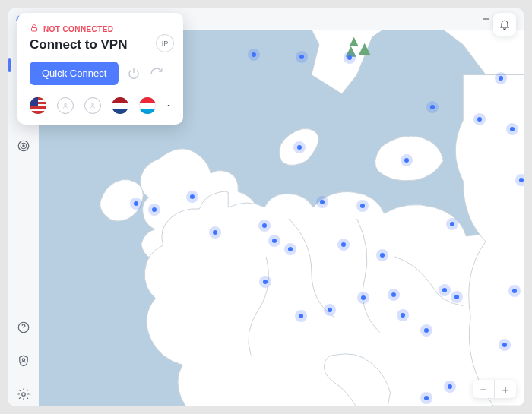 The width and height of the screenshot is (532, 414). What do you see at coordinates (38, 106) in the screenshot?
I see `preset-flag-us` at bounding box center [38, 106].